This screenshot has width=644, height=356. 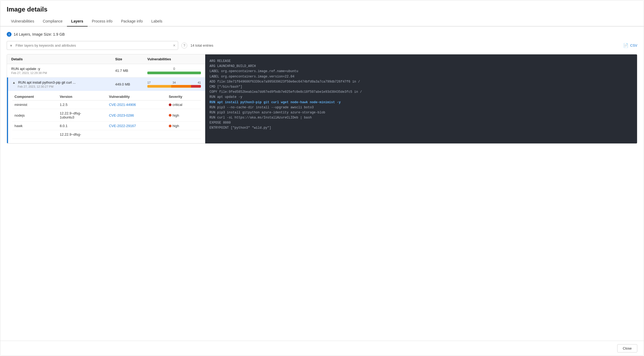 What do you see at coordinates (53, 21) in the screenshot?
I see `tab-compliance: Compliance` at bounding box center [53, 21].